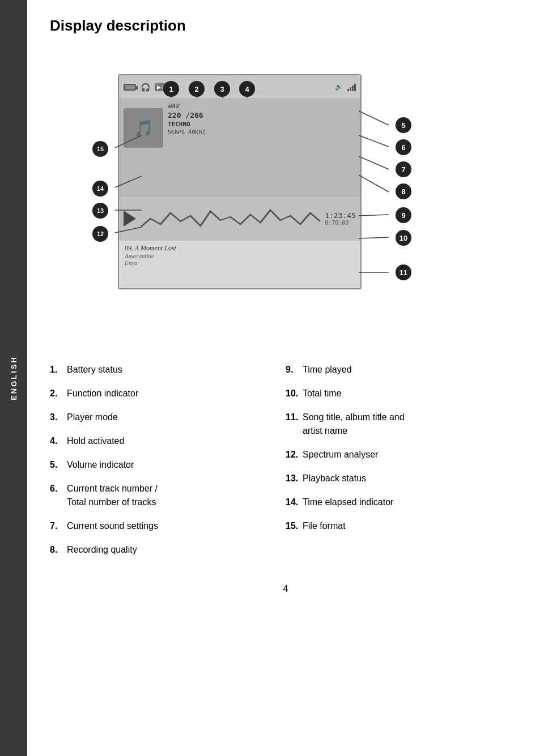  Describe the element at coordinates (403, 147) in the screenshot. I see `callout-6: 6` at that location.